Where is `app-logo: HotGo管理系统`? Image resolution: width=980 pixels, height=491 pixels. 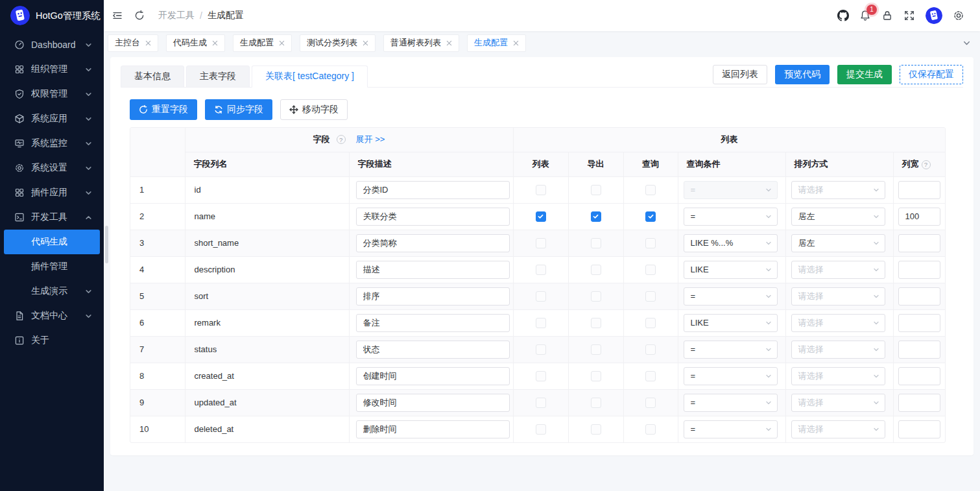 app-logo: HotGo管理系统 is located at coordinates (52, 16).